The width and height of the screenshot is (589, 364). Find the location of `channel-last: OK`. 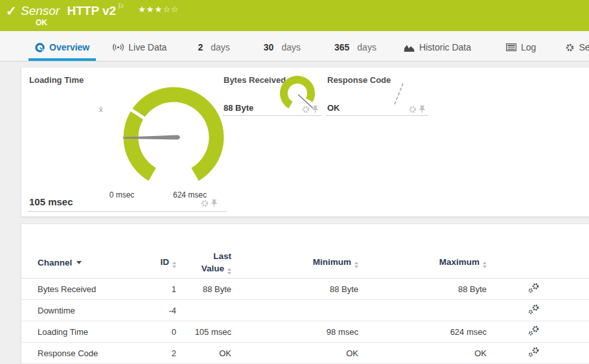

channel-last: OK is located at coordinates (203, 354).